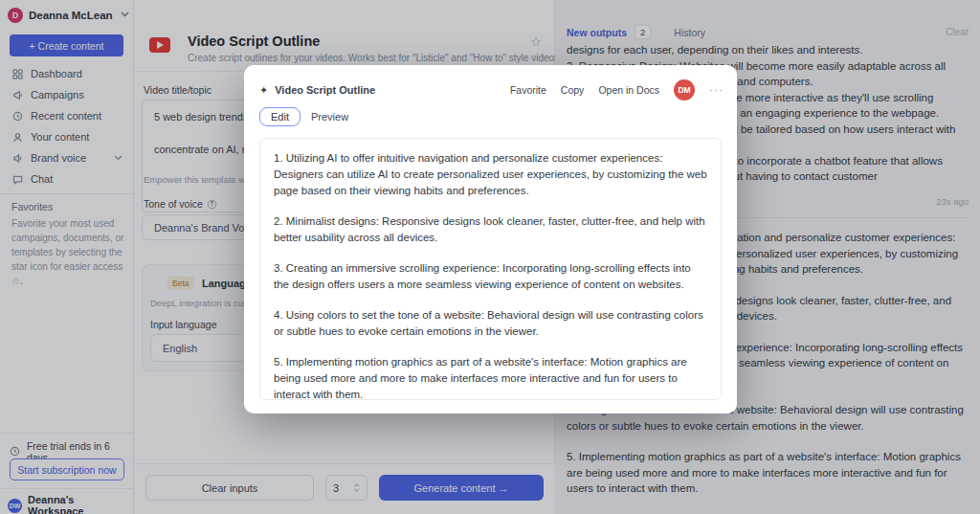 This screenshot has height=514, width=980. I want to click on editor-paragraph: 2. Minimalist designs: Responsive design…, so click(490, 230).